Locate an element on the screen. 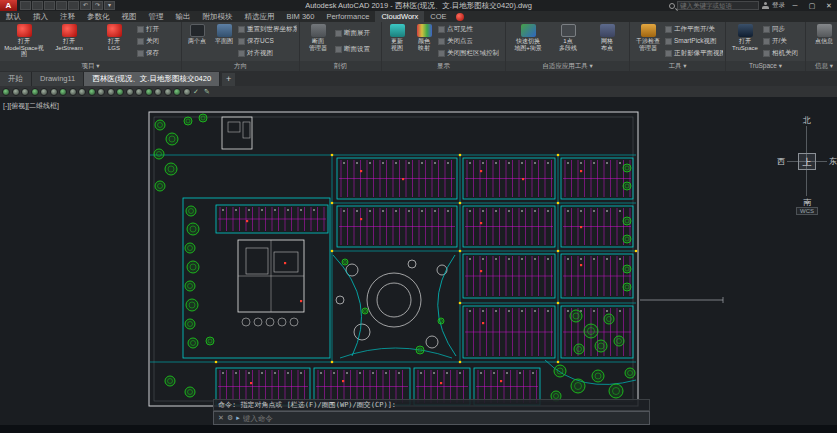 This screenshot has width=837, height=433. command-input is located at coordinates (444, 418).